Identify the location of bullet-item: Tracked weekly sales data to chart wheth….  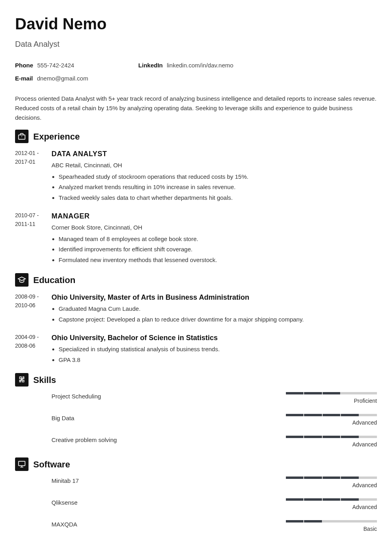
(218, 198).